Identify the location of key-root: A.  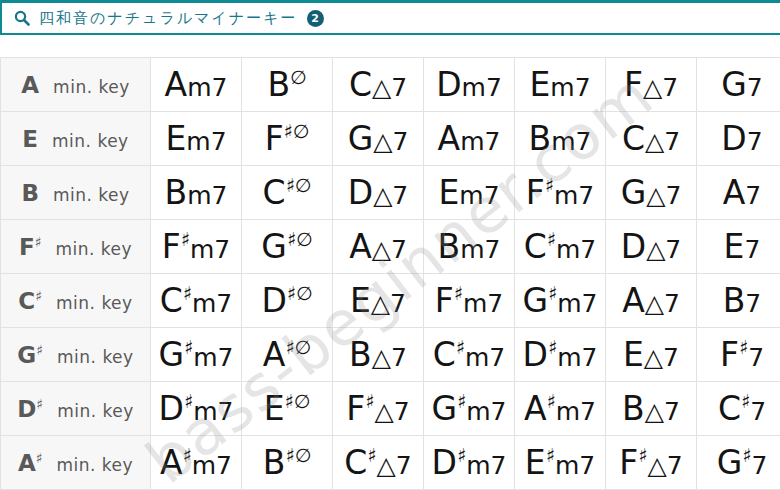
(30, 85).